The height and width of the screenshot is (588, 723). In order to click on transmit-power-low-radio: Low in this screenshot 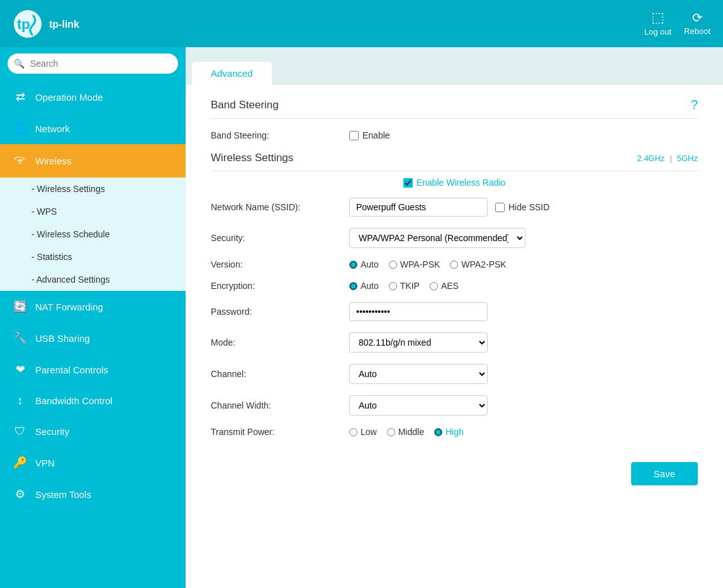, I will do `click(363, 432)`.